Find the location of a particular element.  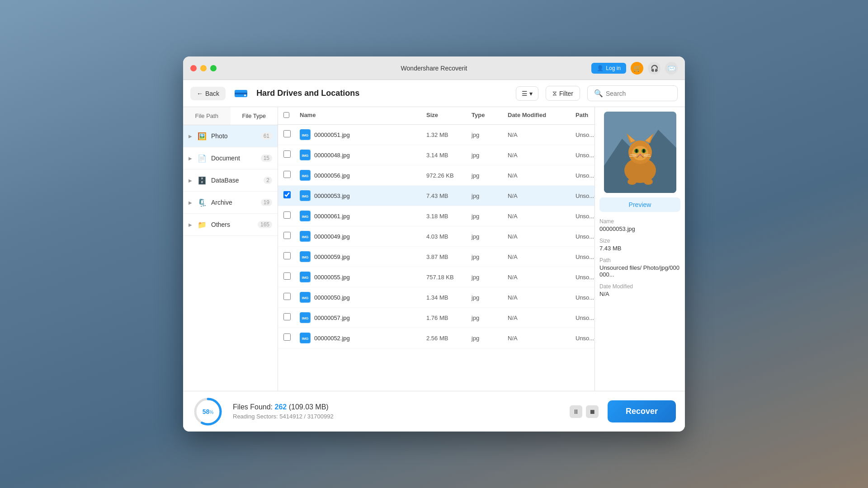

preview-size-label: Size is located at coordinates (640, 241).